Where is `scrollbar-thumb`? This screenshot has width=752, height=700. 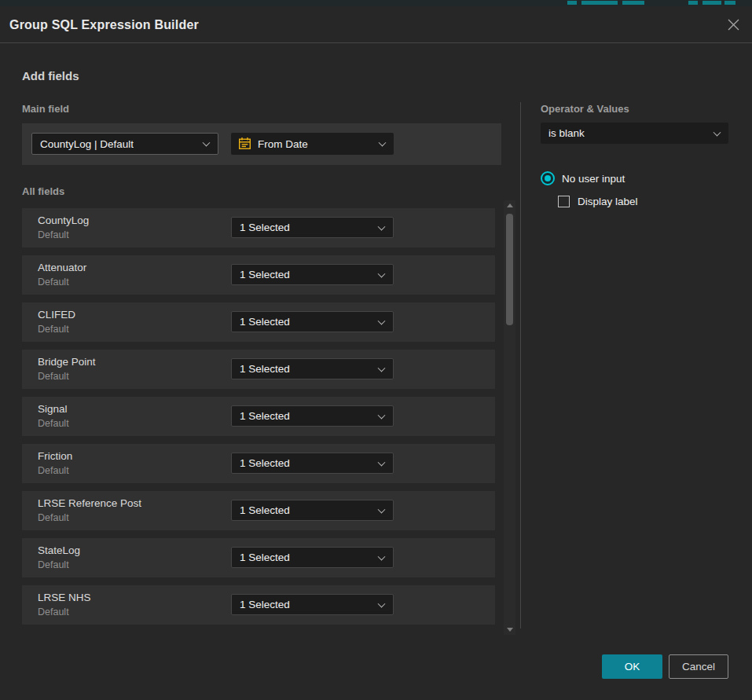 scrollbar-thumb is located at coordinates (509, 269).